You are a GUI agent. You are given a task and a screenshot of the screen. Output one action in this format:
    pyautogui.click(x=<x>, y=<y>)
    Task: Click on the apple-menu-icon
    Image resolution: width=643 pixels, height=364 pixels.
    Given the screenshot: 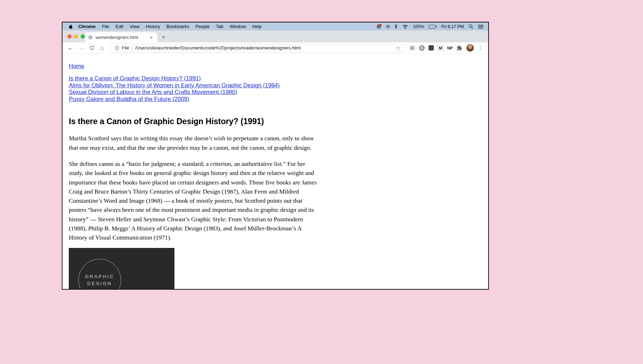 What is the action you would take?
    pyautogui.click(x=71, y=27)
    